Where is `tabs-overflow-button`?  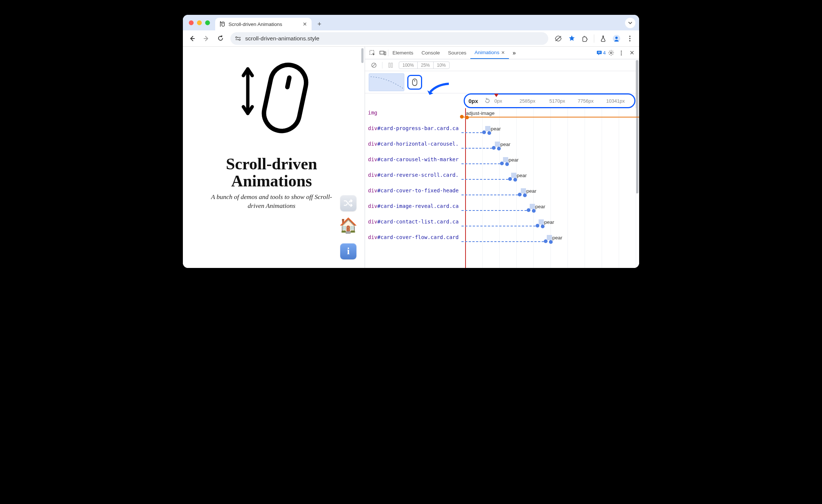 tabs-overflow-button is located at coordinates (630, 23).